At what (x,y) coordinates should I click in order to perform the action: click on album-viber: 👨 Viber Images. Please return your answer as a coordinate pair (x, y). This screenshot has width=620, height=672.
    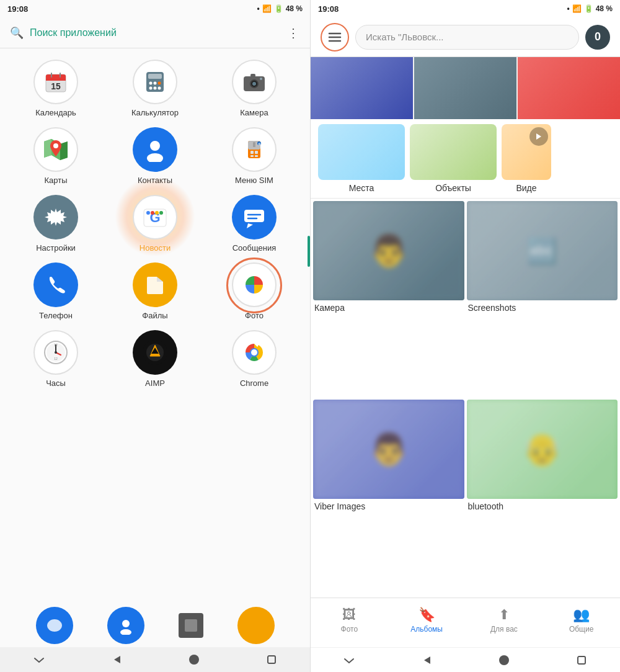
    Looking at the image, I should click on (389, 498).